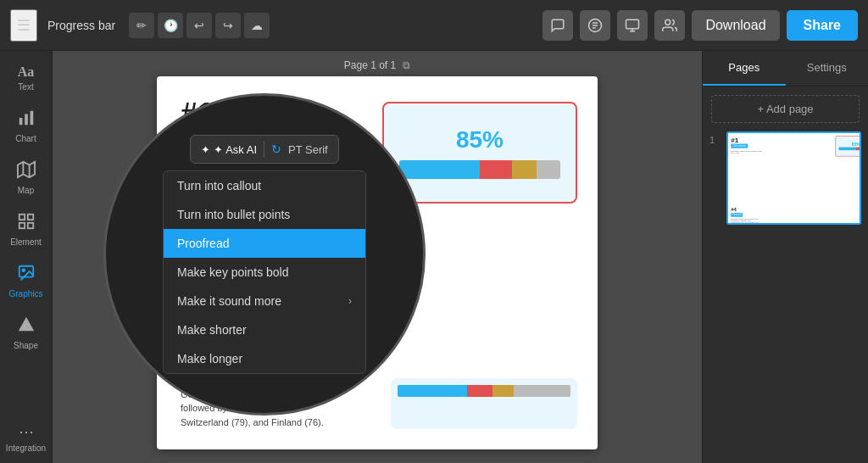  What do you see at coordinates (785, 109) in the screenshot?
I see `add-page-button: + Add page` at bounding box center [785, 109].